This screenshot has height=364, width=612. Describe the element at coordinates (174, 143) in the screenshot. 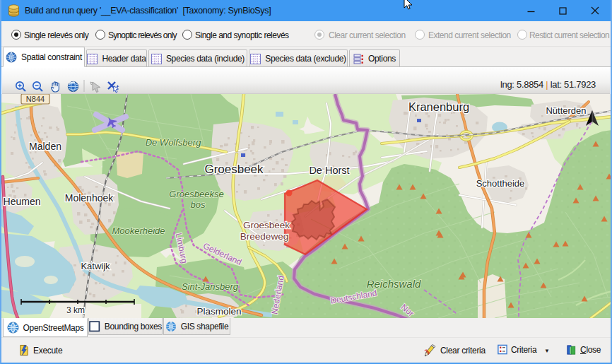

I see `svg-text: De Wolfsberg` at that location.